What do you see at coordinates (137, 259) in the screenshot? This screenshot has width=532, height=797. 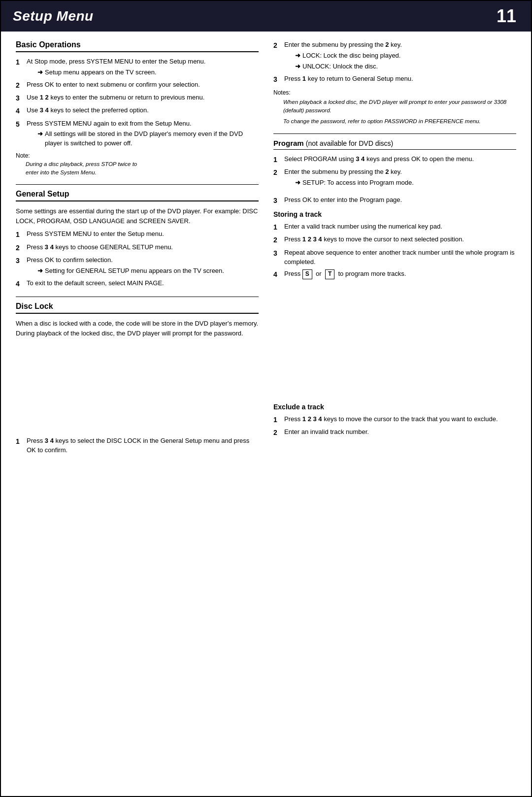 I see `general-setup-list: 1 Press SYSTEM MENU to enter the Setup m…` at bounding box center [137, 259].